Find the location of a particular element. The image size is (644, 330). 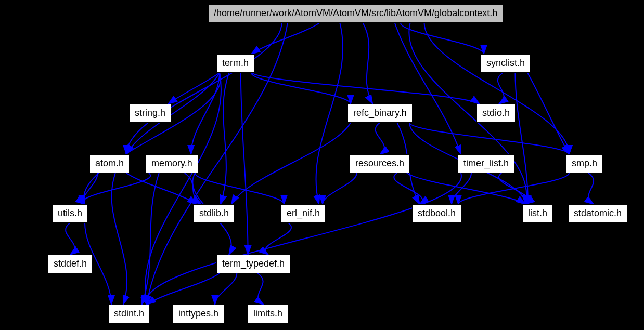

edge-utils-to-stddef is located at coordinates (70, 239).